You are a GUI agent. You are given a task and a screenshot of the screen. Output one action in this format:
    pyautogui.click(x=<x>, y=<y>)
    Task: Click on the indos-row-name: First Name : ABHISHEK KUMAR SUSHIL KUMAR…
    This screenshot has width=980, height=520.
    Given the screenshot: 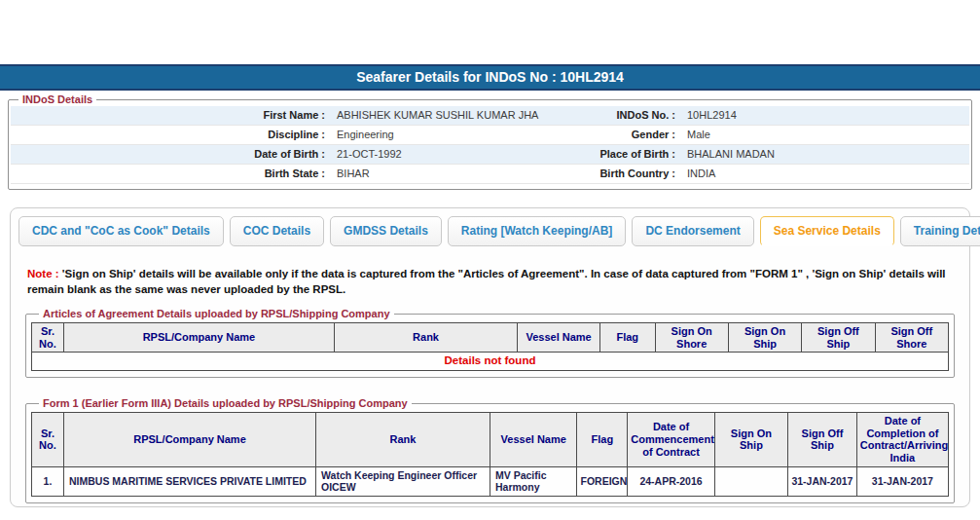 What is the action you would take?
    pyautogui.click(x=490, y=116)
    